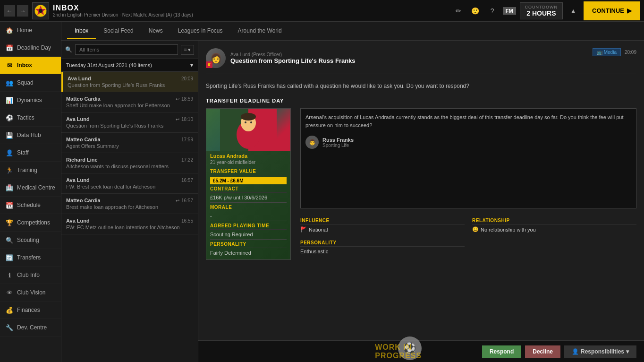 Image resolution: width=644 pixels, height=362 pixels. What do you see at coordinates (16, 11) in the screenshot?
I see `nav-arrows: ← →` at bounding box center [16, 11].